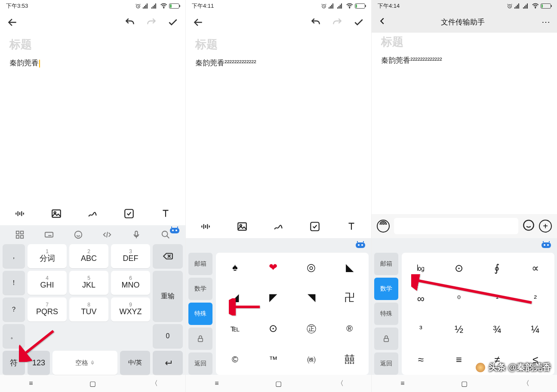  What do you see at coordinates (497, 298) in the screenshot?
I see `sym-sup1: ¹` at bounding box center [497, 298].